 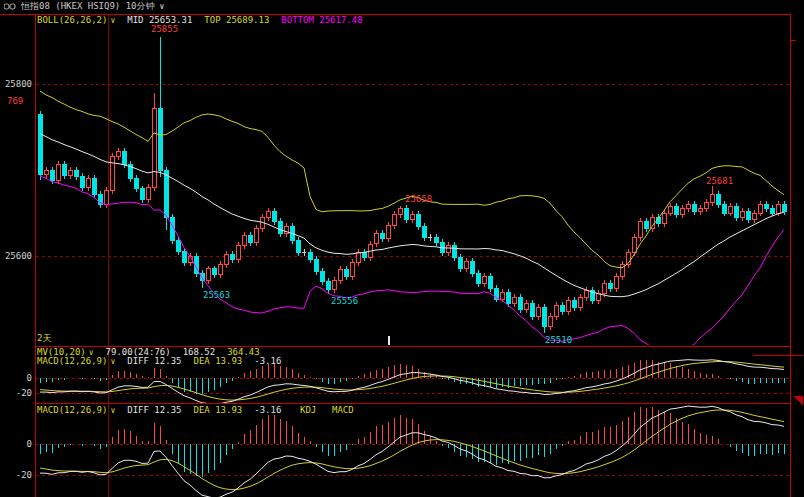 What do you see at coordinates (343, 410) in the screenshot?
I see `tab-macd: MACD` at bounding box center [343, 410].